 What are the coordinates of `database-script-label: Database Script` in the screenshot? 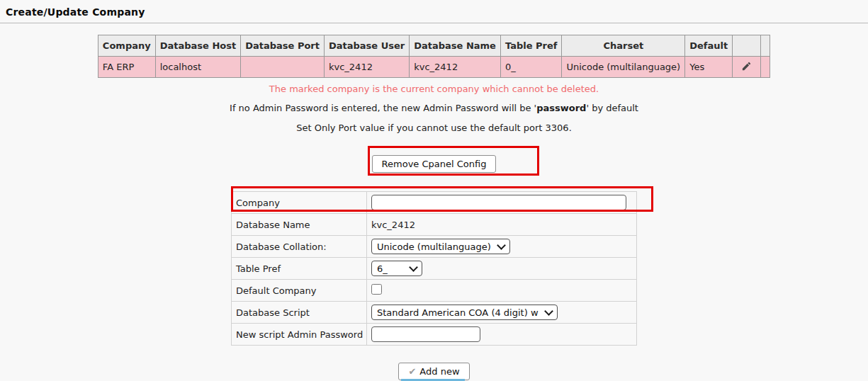 It's located at (299, 313).